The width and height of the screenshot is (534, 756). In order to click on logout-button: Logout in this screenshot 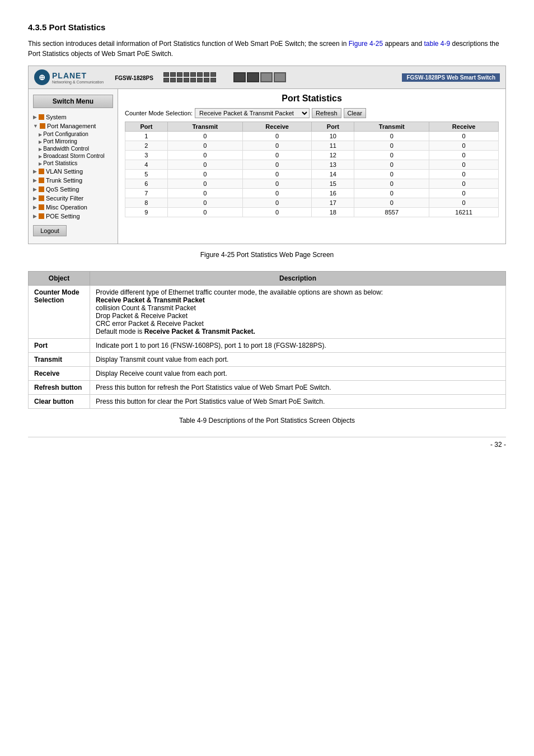, I will do `click(50, 231)`.